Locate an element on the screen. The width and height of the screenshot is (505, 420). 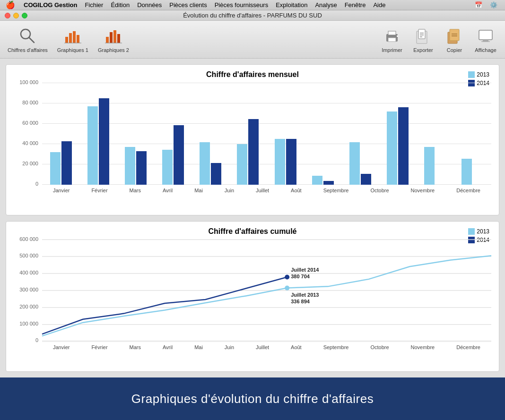
btn-graphiques2-label: Graphiques 2 is located at coordinates (113, 50).